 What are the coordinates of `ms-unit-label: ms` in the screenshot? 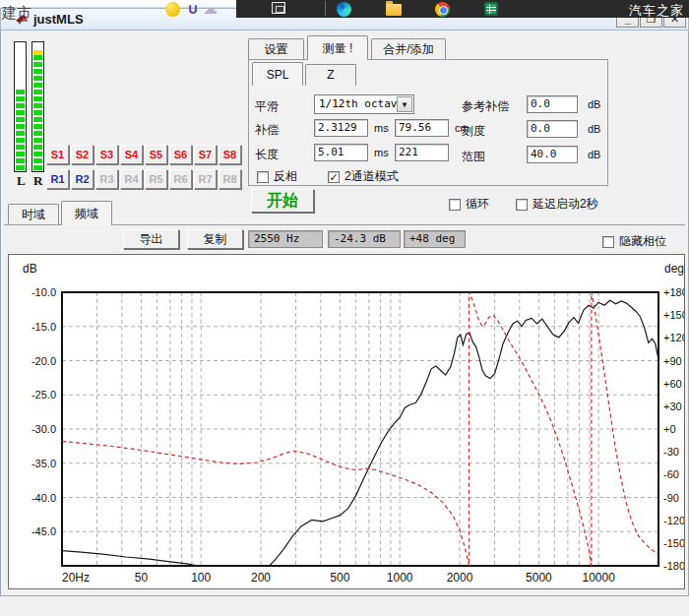 It's located at (382, 128).